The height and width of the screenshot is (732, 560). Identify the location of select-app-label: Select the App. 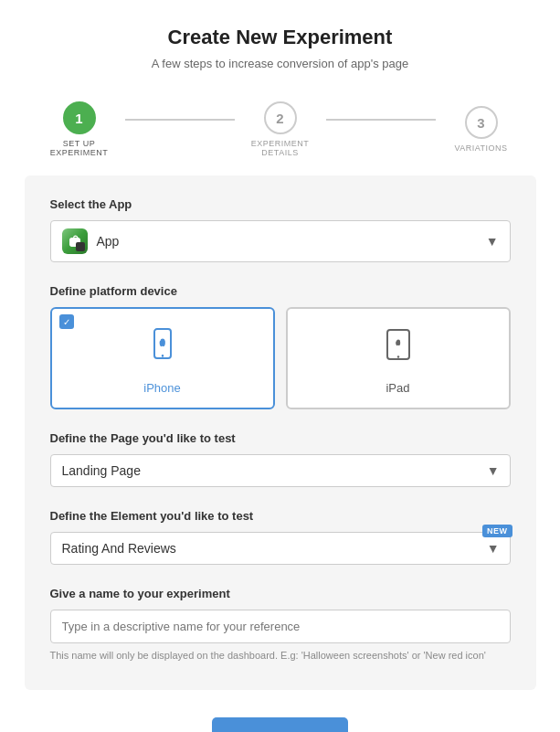
(280, 205).